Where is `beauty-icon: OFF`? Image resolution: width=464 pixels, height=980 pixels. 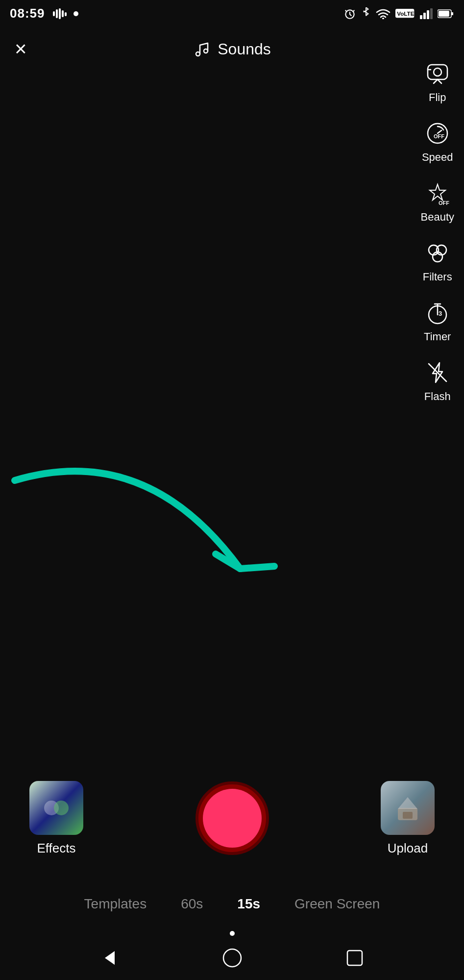
beauty-icon: OFF is located at coordinates (438, 193).